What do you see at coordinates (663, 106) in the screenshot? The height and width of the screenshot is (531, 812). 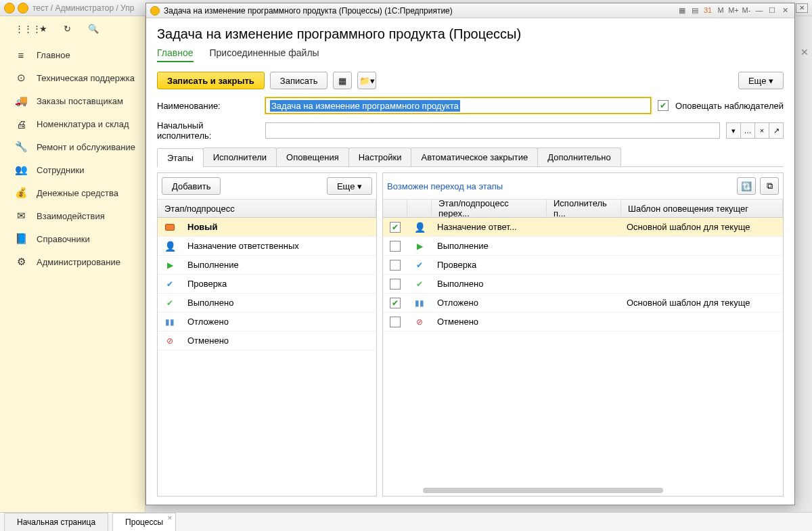 I see `notify-checkbox: ✔` at bounding box center [663, 106].